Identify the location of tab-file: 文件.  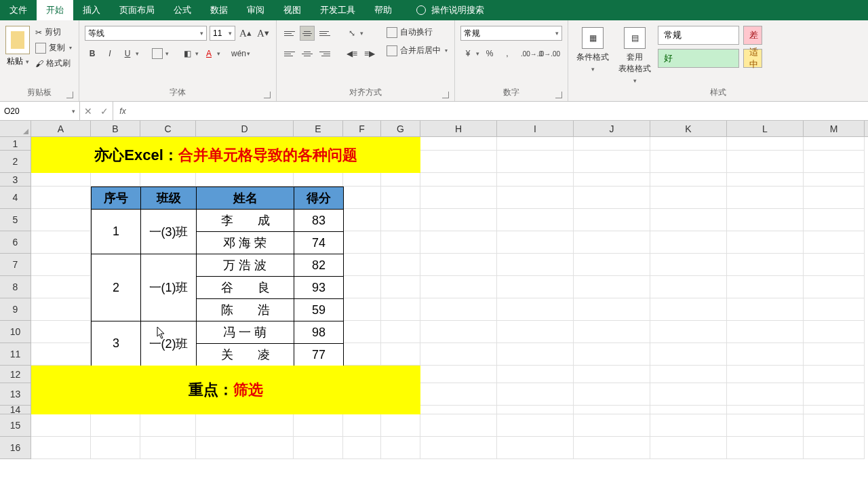
(18, 10).